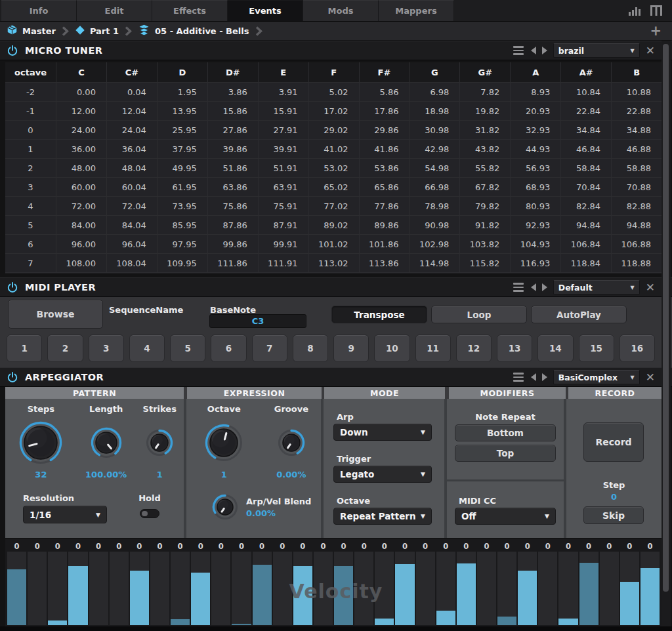  What do you see at coordinates (486, 168) in the screenshot?
I see `tuning-cell: 55.82` at bounding box center [486, 168].